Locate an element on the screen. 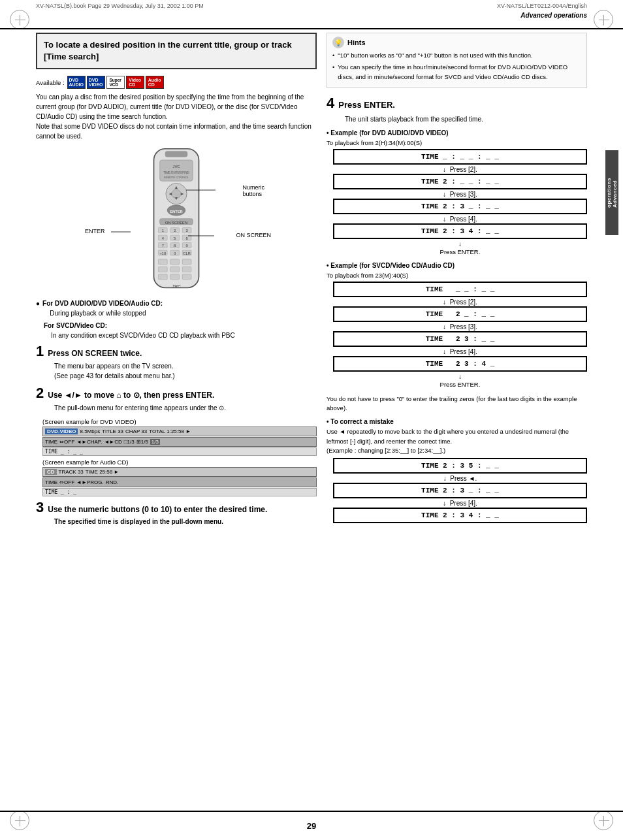  numeric-buttons-label: Numericbuttons is located at coordinates (253, 191).